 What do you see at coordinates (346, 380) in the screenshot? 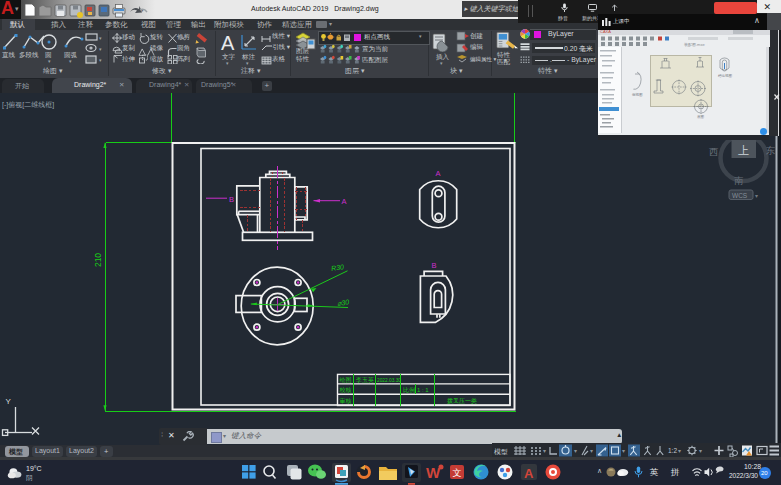
I see `svg-text: 绘图` at bounding box center [346, 380].